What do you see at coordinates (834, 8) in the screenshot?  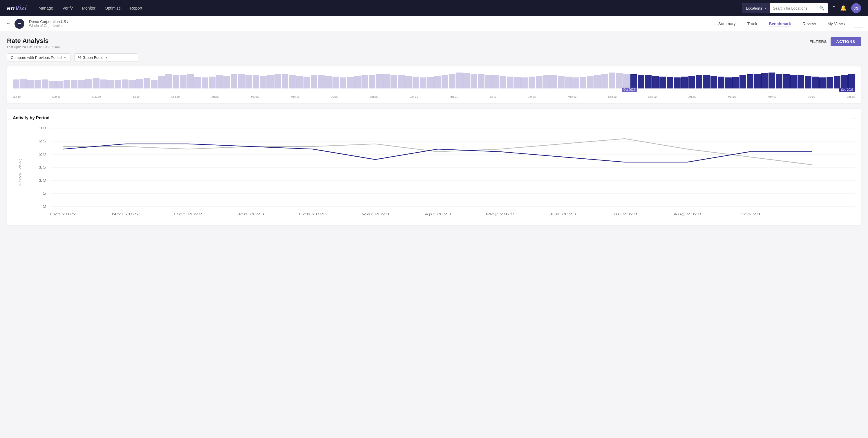 I see `help-icon: ?` at bounding box center [834, 8].